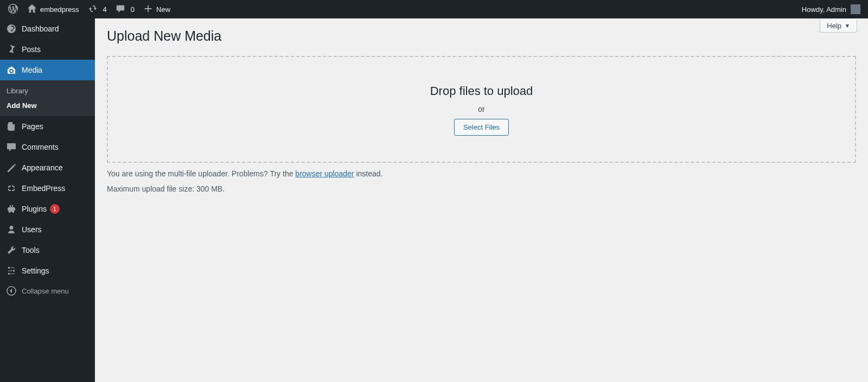 The image size is (868, 382). What do you see at coordinates (11, 250) in the screenshot?
I see `tools-icon` at bounding box center [11, 250].